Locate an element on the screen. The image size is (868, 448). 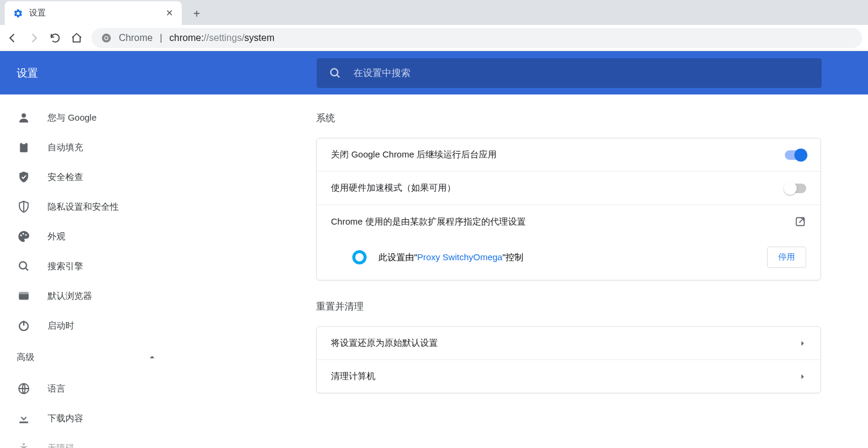
sidebar-item-label: 安全检查 is located at coordinates (65, 177).